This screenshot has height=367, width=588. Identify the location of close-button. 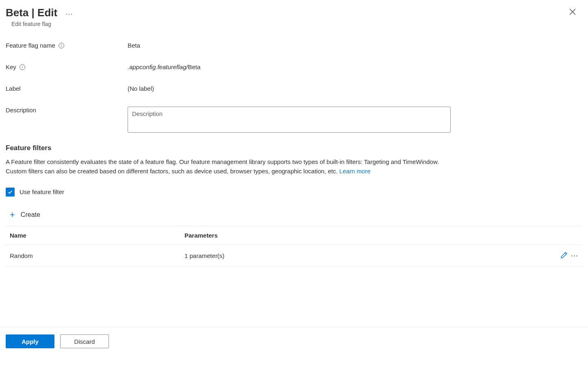
(573, 12).